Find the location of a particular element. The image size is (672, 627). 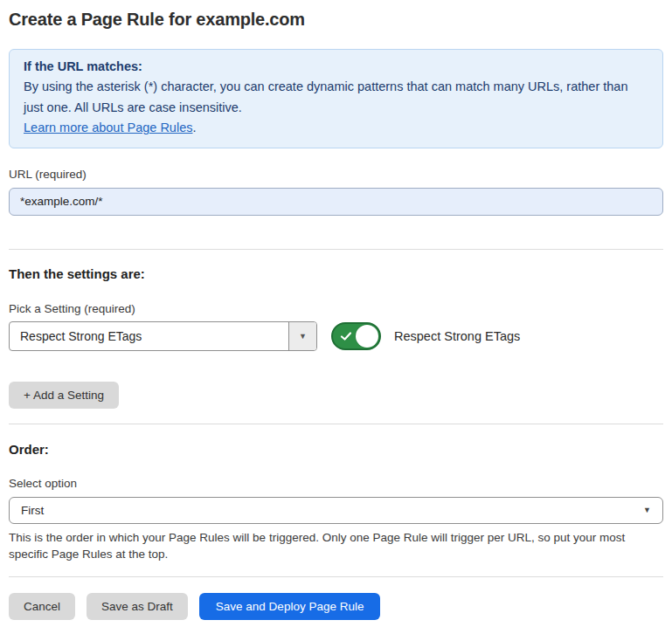

info-box-heading: If the URL matches: is located at coordinates (336, 66).